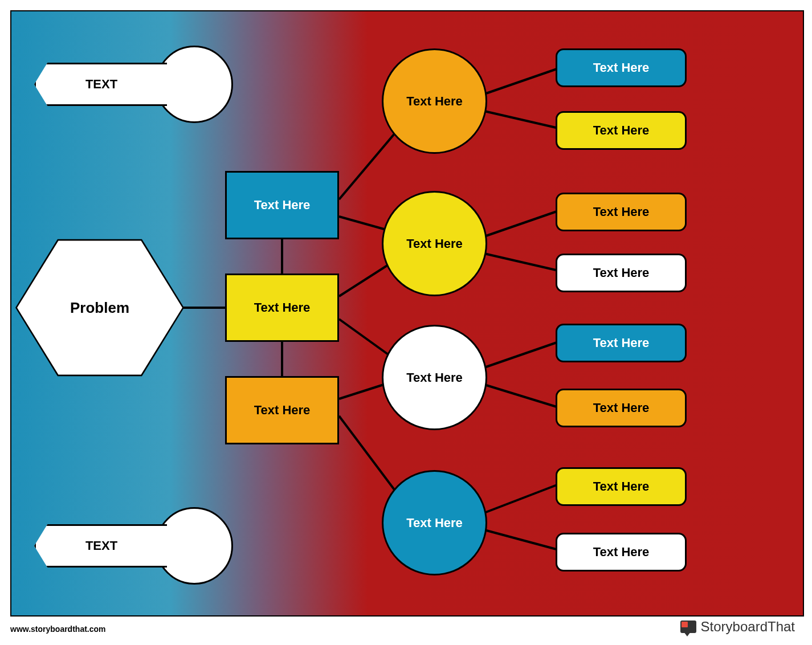 This screenshot has height=645, width=812. Describe the element at coordinates (282, 205) in the screenshot. I see `level1-box-a: Text Here` at that location.